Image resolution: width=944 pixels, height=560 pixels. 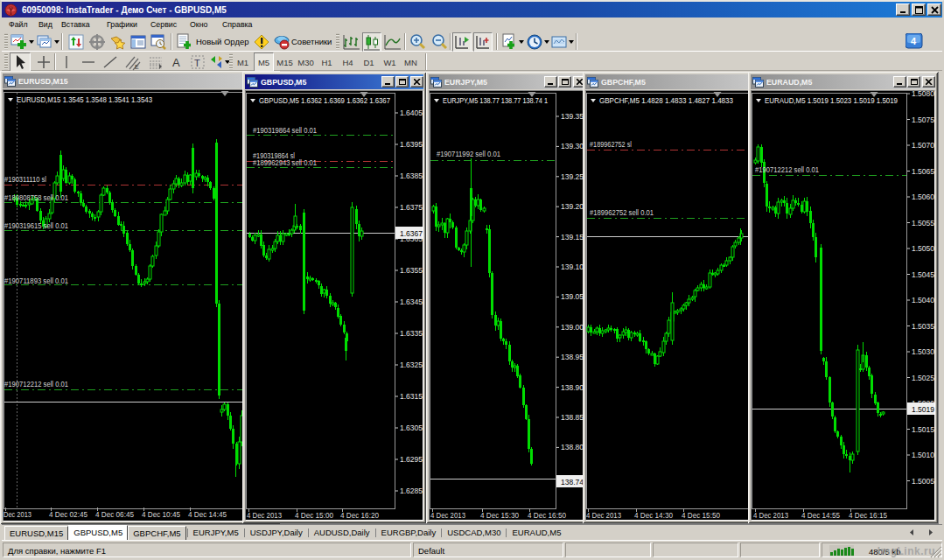 What do you see at coordinates (923, 481) in the screenshot?
I see `svg-text: 1.5005` at bounding box center [923, 481].